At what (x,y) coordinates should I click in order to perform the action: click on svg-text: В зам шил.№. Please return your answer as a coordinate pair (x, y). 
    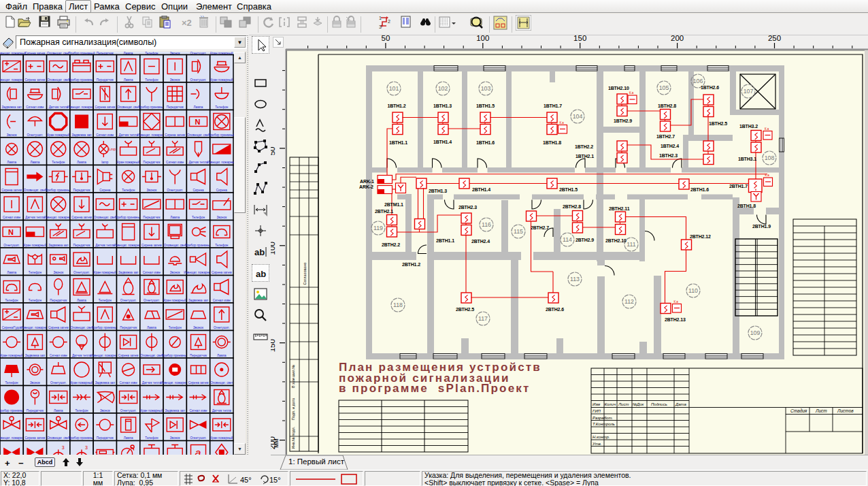
    Looking at the image, I should click on (293, 376).